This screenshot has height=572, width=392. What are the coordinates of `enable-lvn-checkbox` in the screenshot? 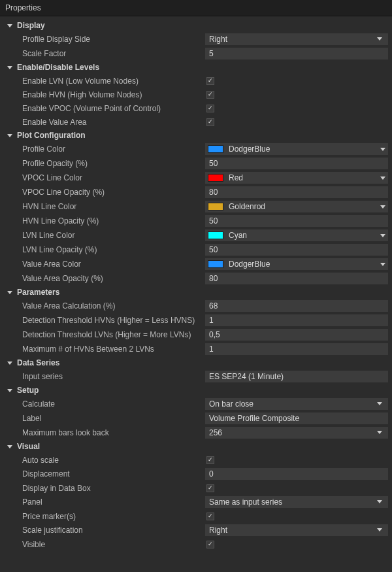 It's located at (210, 81).